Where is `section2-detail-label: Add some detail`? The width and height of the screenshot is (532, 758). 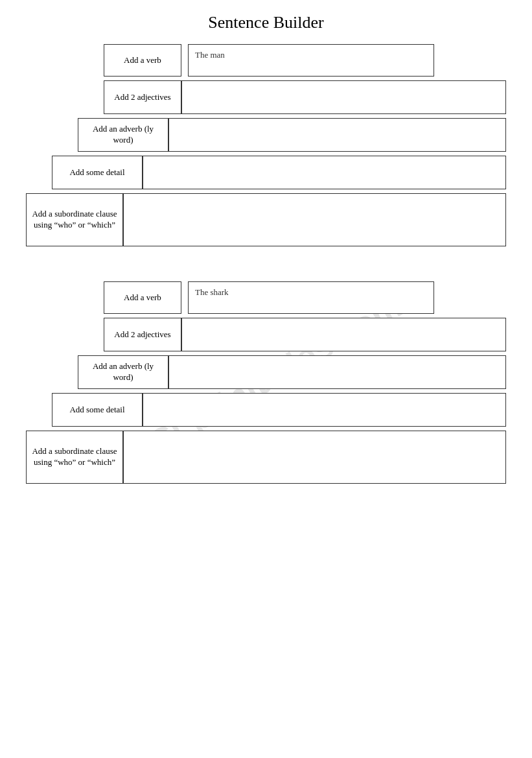 section2-detail-label: Add some detail is located at coordinates (97, 410).